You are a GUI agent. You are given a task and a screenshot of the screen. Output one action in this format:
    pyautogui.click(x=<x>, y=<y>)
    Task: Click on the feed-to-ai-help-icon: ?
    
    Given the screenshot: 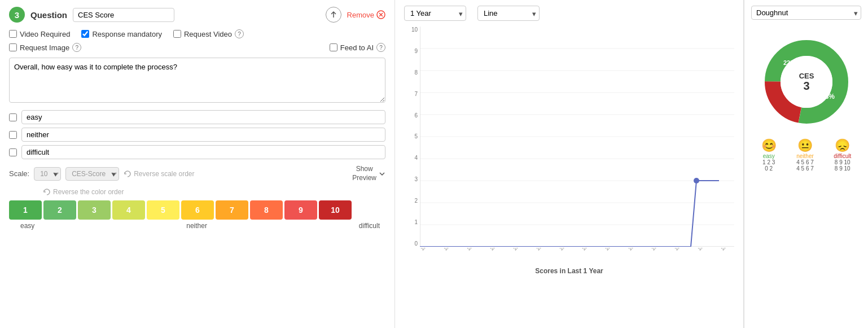 What is the action you would take?
    pyautogui.click(x=381, y=47)
    